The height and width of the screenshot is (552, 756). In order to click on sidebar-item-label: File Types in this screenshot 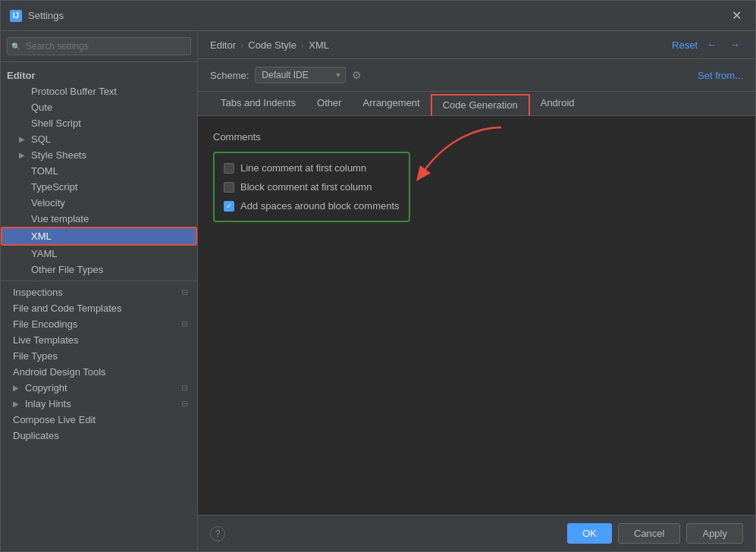, I will do `click(35, 356)`.